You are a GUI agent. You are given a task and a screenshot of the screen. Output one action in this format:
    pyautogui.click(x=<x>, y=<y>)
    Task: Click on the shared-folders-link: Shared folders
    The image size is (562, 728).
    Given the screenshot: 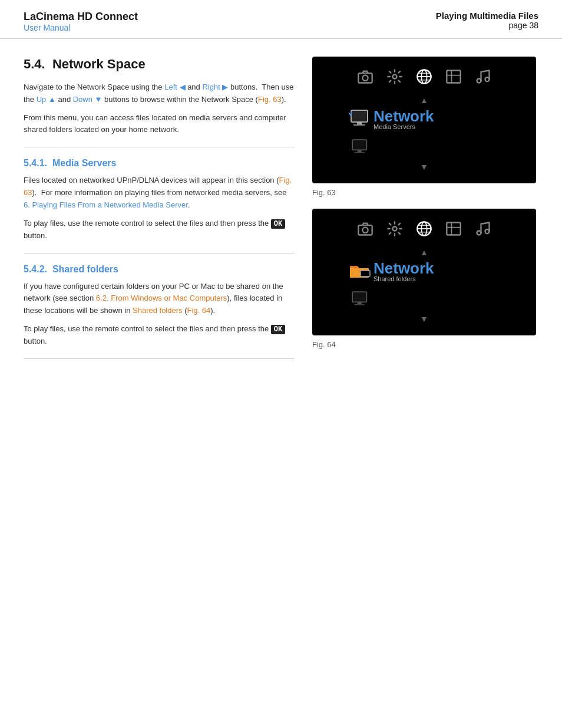 What is the action you would take?
    pyautogui.click(x=158, y=310)
    